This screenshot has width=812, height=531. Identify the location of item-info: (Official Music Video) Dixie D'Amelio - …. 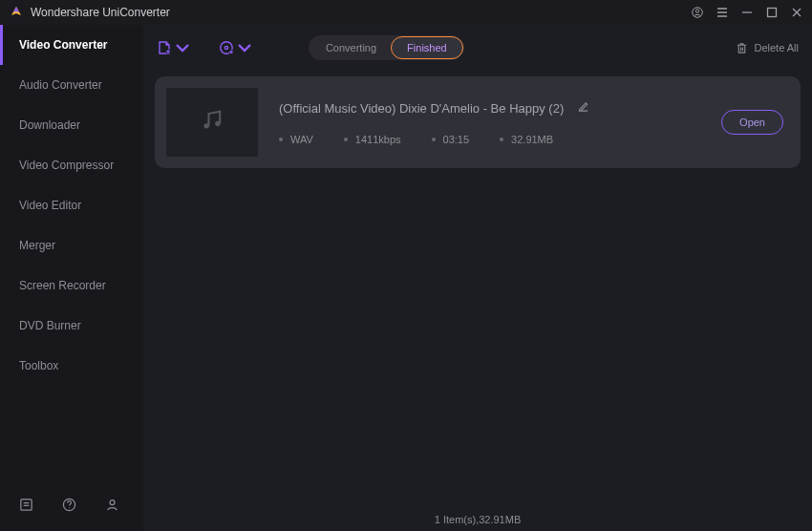
(489, 122).